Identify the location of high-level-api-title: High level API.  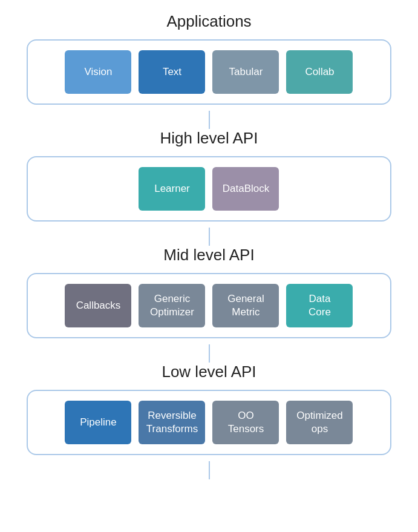
(209, 138).